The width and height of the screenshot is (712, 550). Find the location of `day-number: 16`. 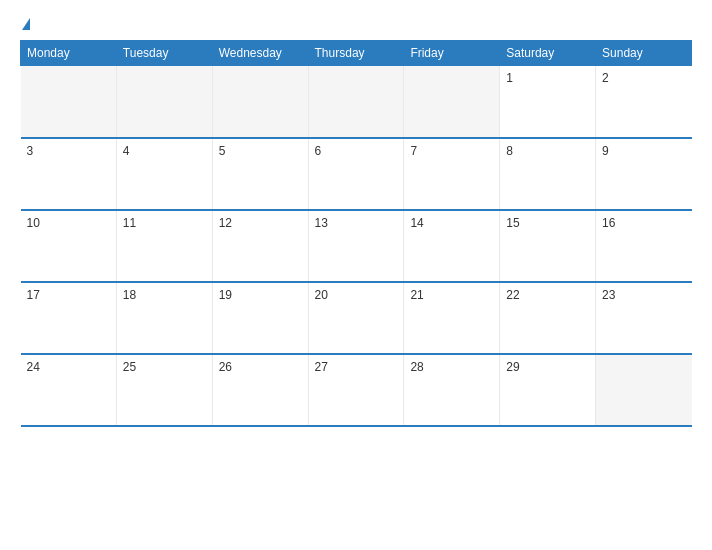

day-number: 16 is located at coordinates (608, 223).